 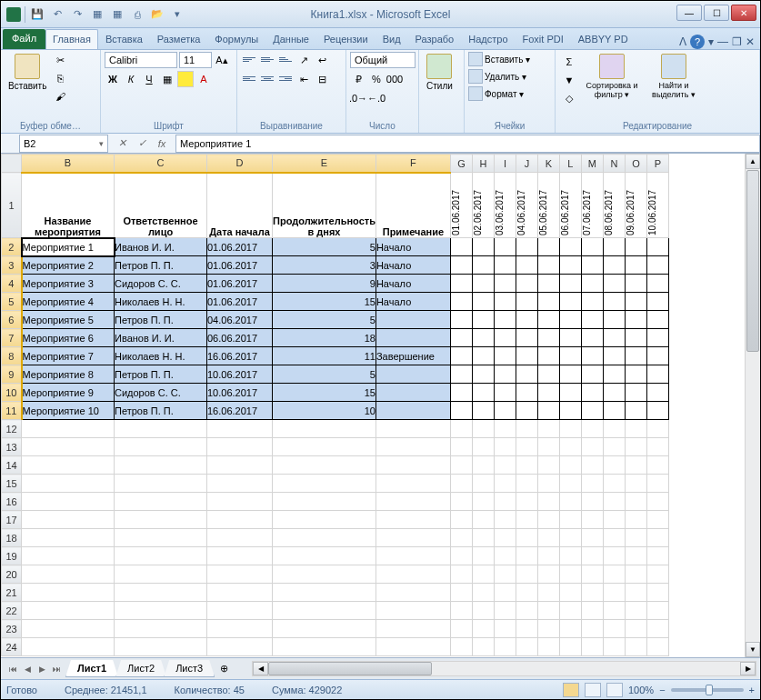 I want to click on qat-more-icon: ▾, so click(x=177, y=15).